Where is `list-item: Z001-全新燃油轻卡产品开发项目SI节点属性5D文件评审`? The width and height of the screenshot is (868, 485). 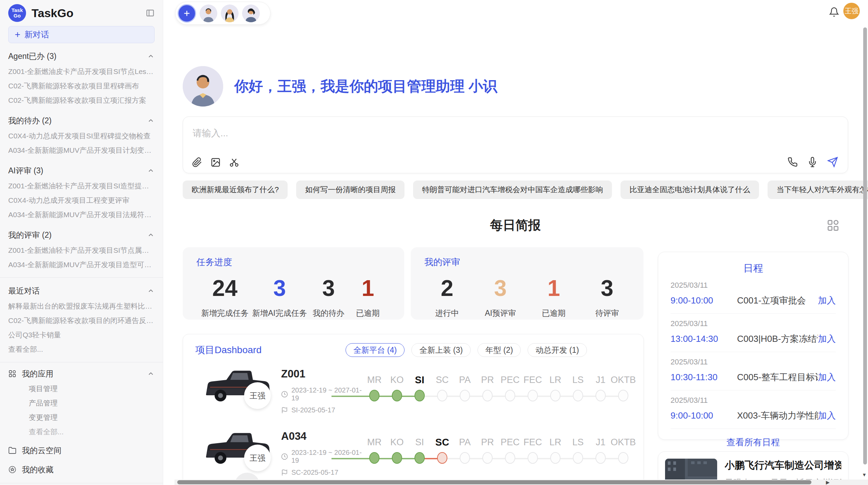 list-item: Z001-全新燃油轻卡产品开发项目SI节点属性5D文件评审 is located at coordinates (82, 250).